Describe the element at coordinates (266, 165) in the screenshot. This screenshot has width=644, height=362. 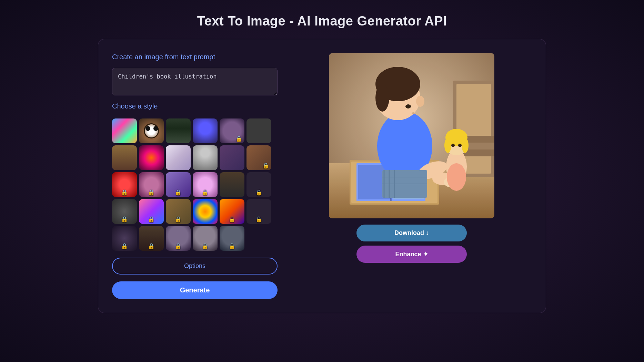
I see `lock-icon-12: 🔒` at that location.